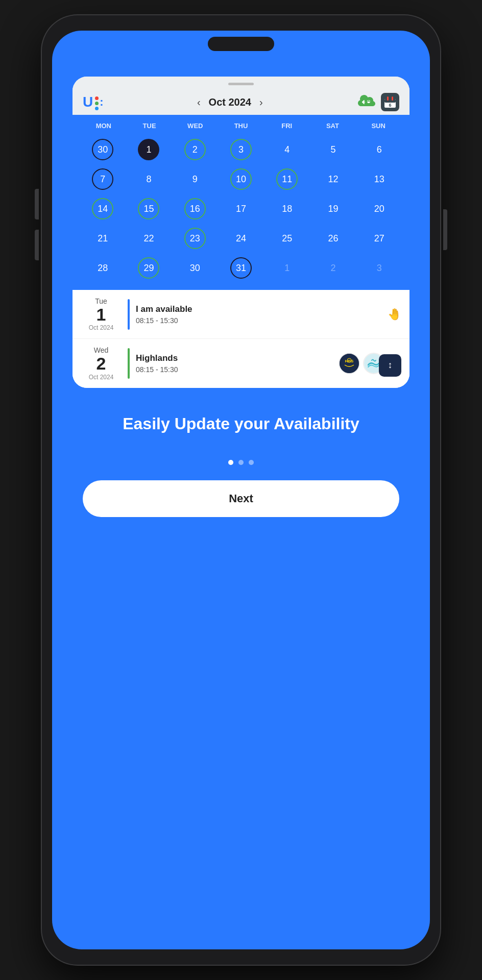 Image resolution: width=482 pixels, height=980 pixels. Describe the element at coordinates (88, 102) in the screenshot. I see `logo-letter: U` at that location.